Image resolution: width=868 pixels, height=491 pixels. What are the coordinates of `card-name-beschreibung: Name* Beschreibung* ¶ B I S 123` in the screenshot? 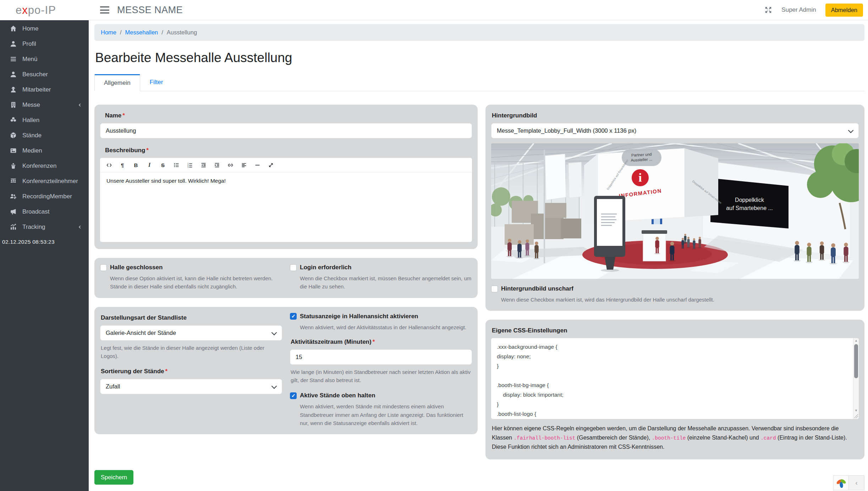 It's located at (286, 177).